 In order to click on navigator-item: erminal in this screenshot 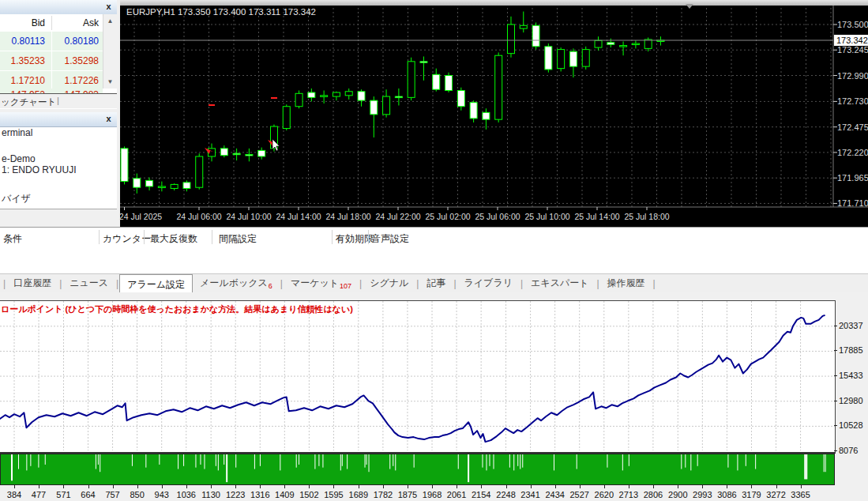, I will do `click(17, 133)`.